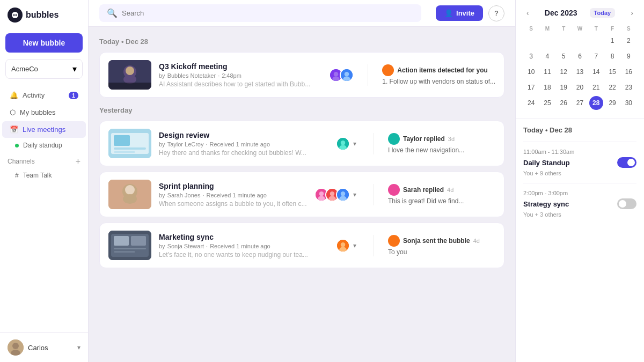 This screenshot has height=362, width=644. Describe the element at coordinates (580, 56) in the screenshot. I see `cal-day-6: 6` at that location.